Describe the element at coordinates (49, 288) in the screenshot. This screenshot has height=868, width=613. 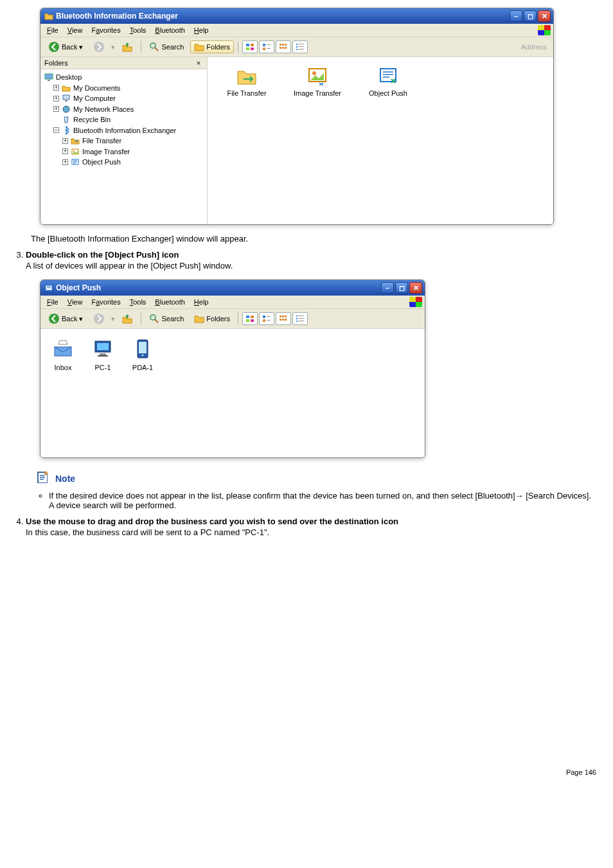
I see `object-push-icon` at that location.